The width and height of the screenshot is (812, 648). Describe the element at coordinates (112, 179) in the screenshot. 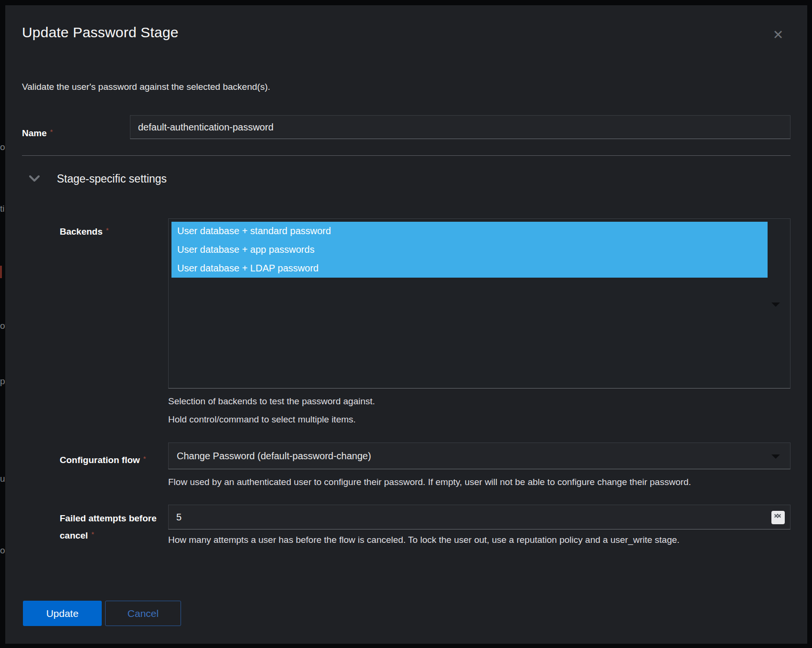

I see `section-title: Stage-specific settings` at that location.